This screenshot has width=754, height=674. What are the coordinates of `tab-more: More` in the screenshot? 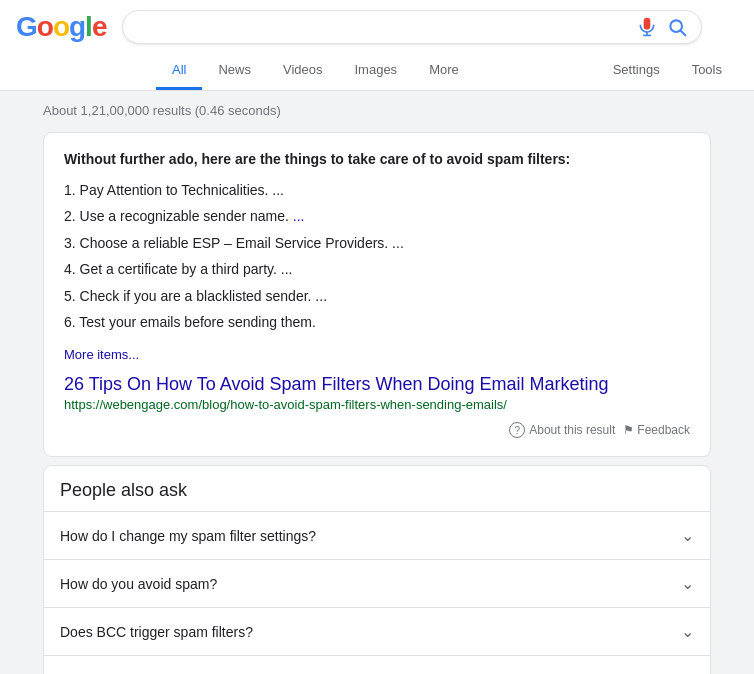 It's located at (444, 71).